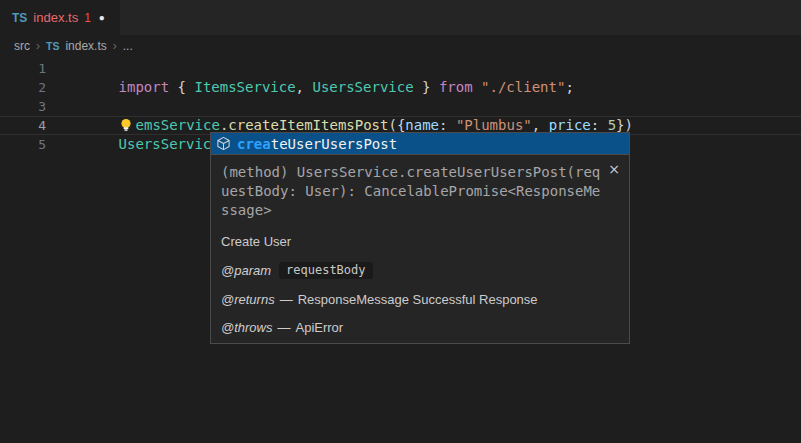 The image size is (801, 443). Describe the element at coordinates (56, 18) in the screenshot. I see `tab-filename: index.ts` at that location.